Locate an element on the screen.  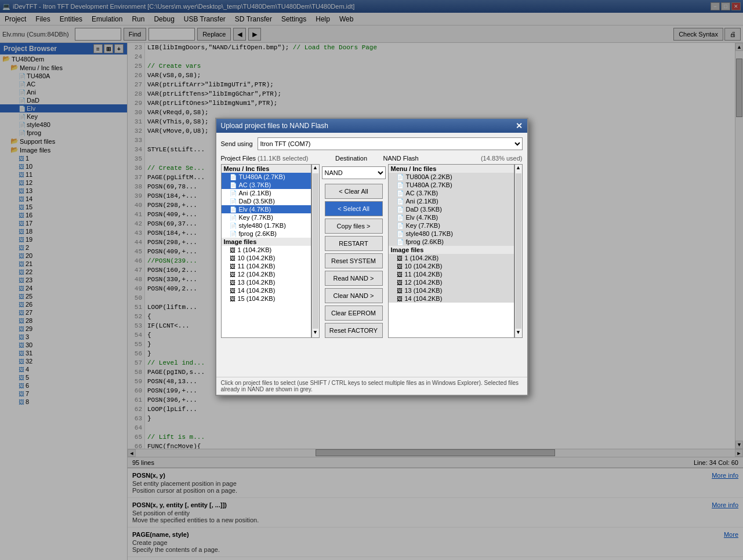
modal-title-bar: Upload project files to NAND Flash ✕ is located at coordinates (372, 126).